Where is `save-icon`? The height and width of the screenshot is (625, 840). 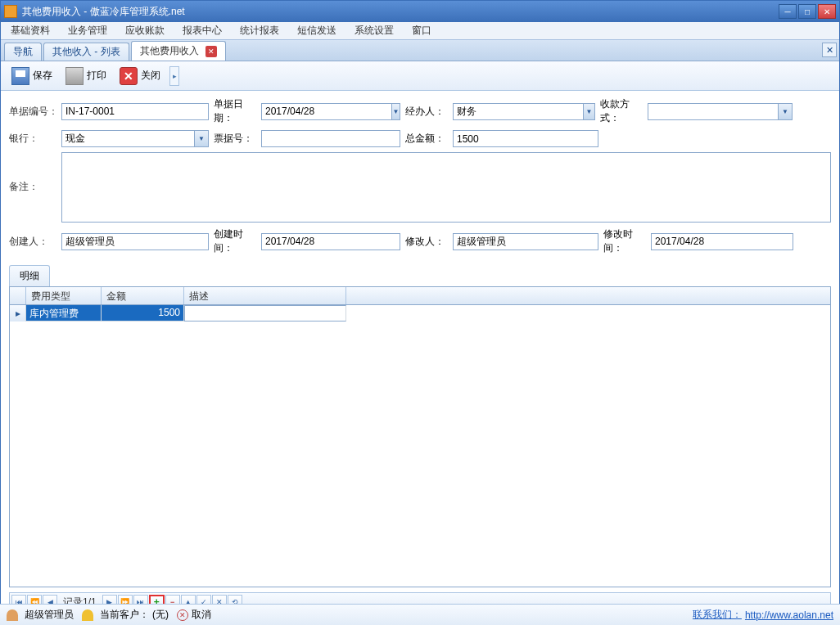
save-icon is located at coordinates (20, 76).